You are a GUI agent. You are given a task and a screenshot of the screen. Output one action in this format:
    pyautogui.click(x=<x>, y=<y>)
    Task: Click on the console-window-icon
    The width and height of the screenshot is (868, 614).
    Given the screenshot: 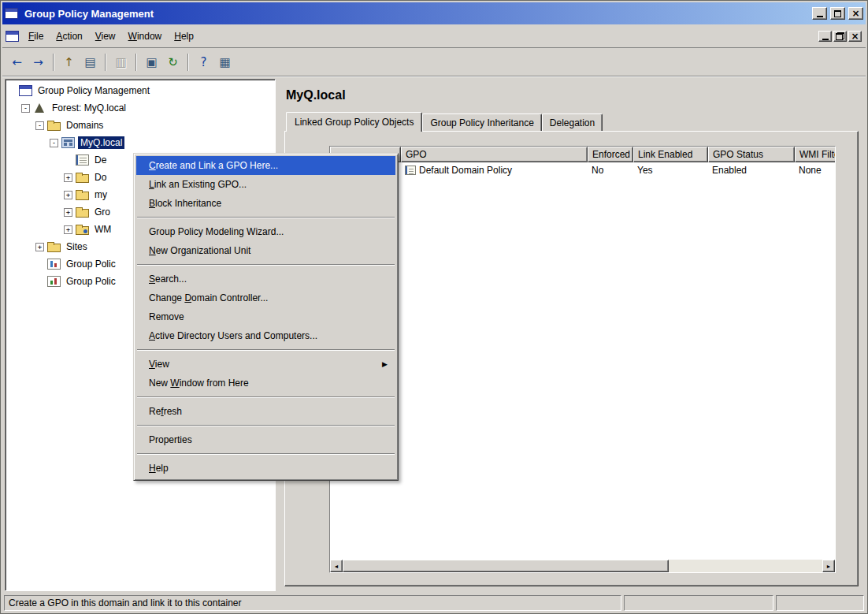 What is the action you would take?
    pyautogui.click(x=13, y=36)
    